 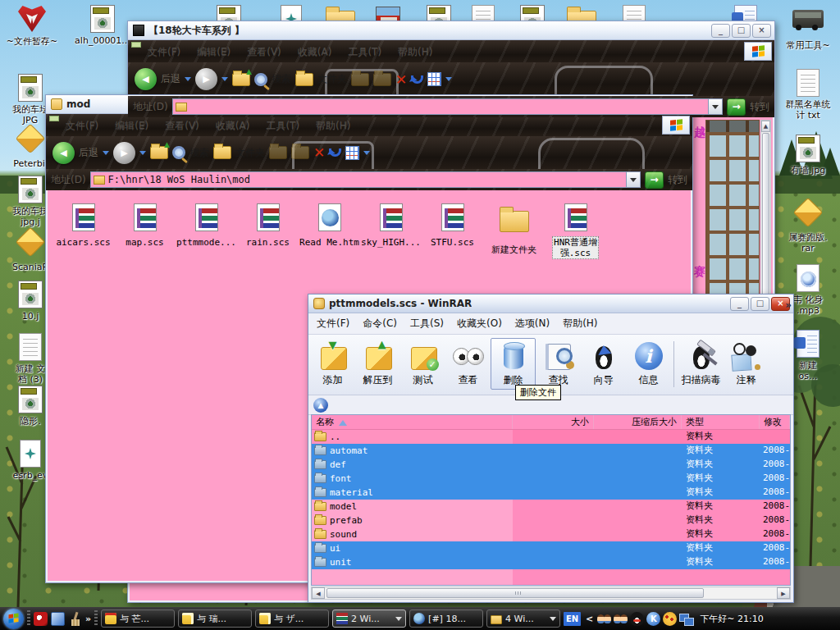 What do you see at coordinates (64, 153) in the screenshot?
I see `back-button` at bounding box center [64, 153].